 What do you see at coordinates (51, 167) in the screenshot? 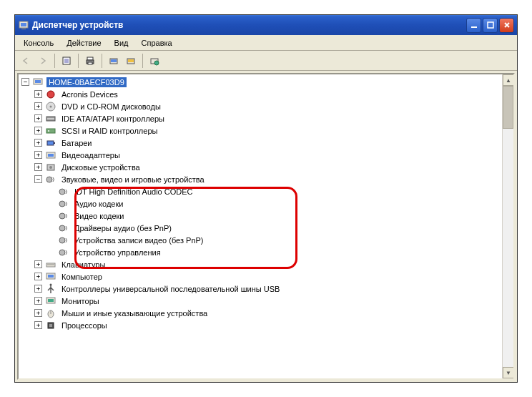
I see `disk-icon` at bounding box center [51, 167].